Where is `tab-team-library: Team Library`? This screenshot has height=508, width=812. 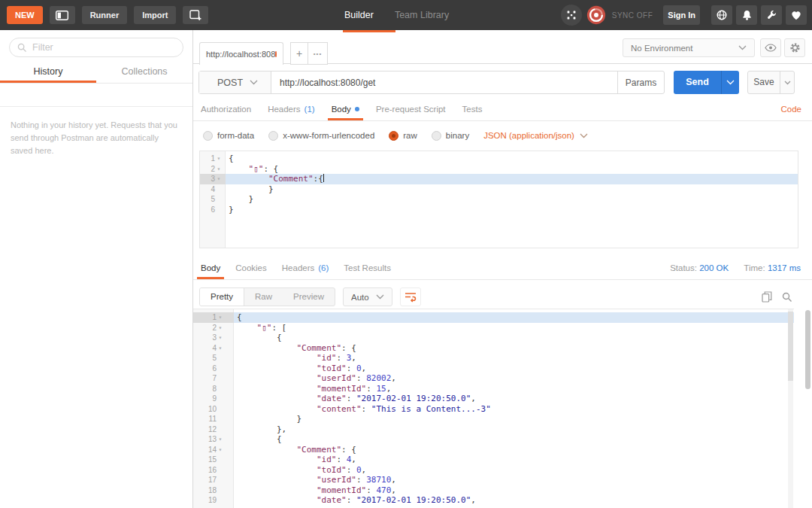
tab-team-library: Team Library is located at coordinates (422, 15).